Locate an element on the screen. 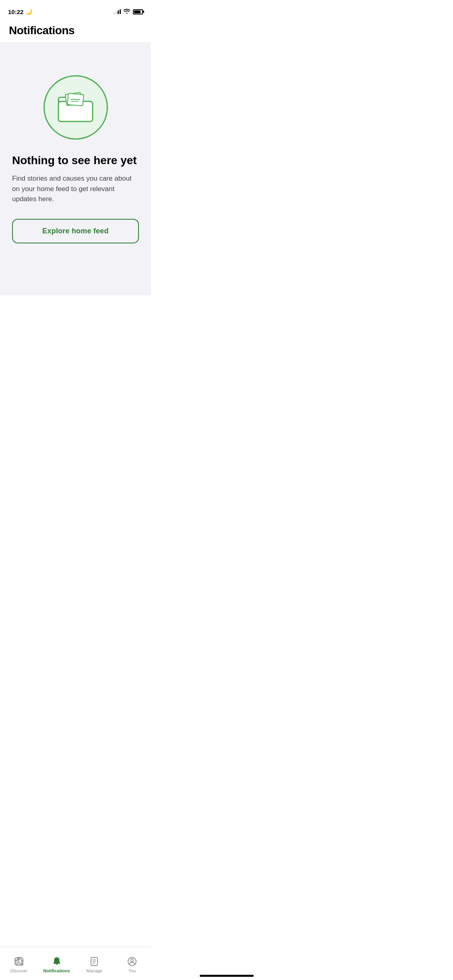  signal-icon is located at coordinates (117, 12).